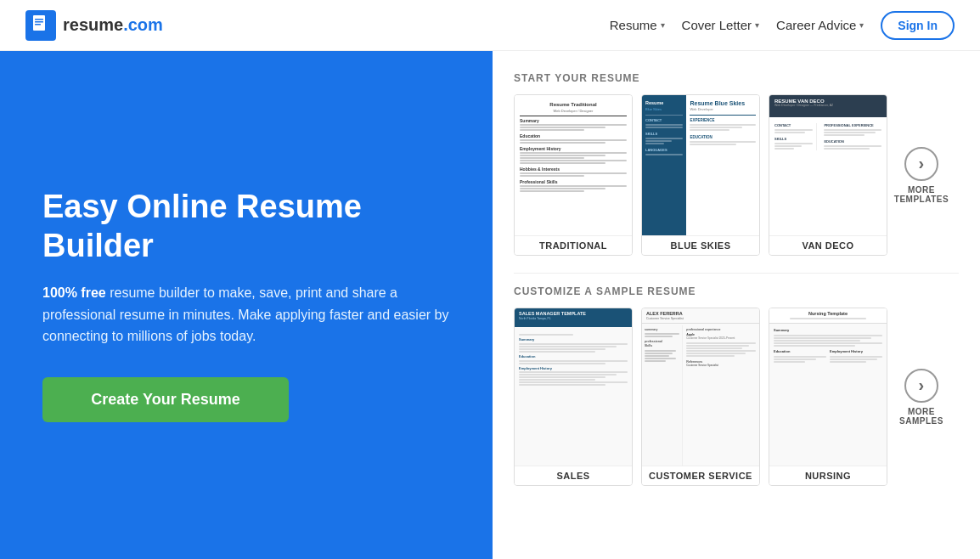 This screenshot has width=980, height=559. Describe the element at coordinates (246, 226) in the screenshot. I see `hero-title: Easy Online Resume Builder` at that location.